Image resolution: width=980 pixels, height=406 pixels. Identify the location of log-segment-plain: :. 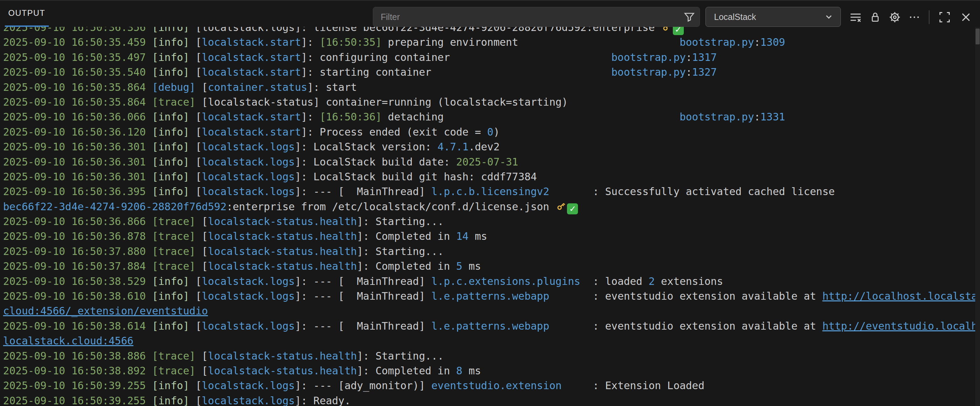
(689, 57).